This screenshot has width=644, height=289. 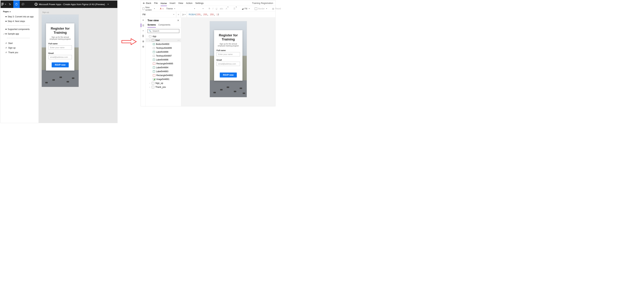 What do you see at coordinates (20, 65) in the screenshot?
I see `figma-pages-panel: Pages Step 3: Convert into an app Step 4…` at bounding box center [20, 65].